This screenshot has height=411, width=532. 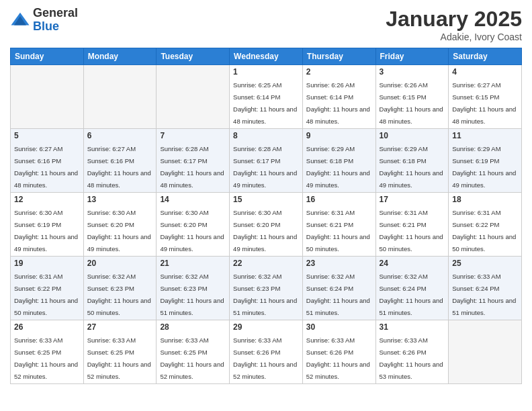 What do you see at coordinates (266, 289) in the screenshot?
I see `table-row: 22 Sunrise: 6:32 AMSunset: 6:23 PMDaylig…` at bounding box center [266, 289].